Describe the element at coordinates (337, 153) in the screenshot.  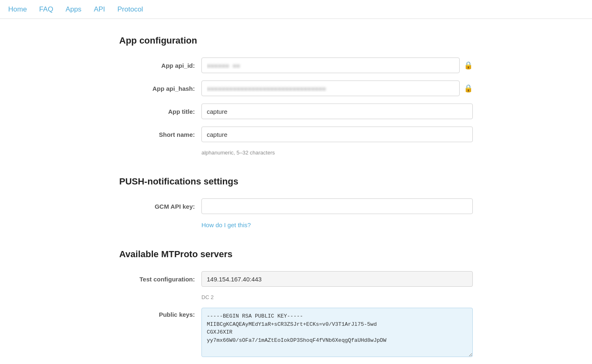
I see `short-name-hint: alphanumeric, 5–32 characters` at that location.